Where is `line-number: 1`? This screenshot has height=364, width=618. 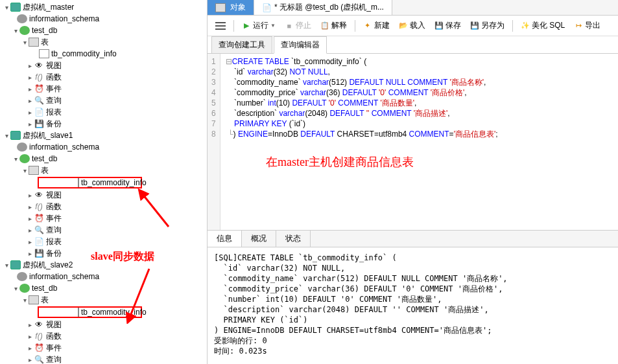 line-number: 1 is located at coordinates (214, 62).